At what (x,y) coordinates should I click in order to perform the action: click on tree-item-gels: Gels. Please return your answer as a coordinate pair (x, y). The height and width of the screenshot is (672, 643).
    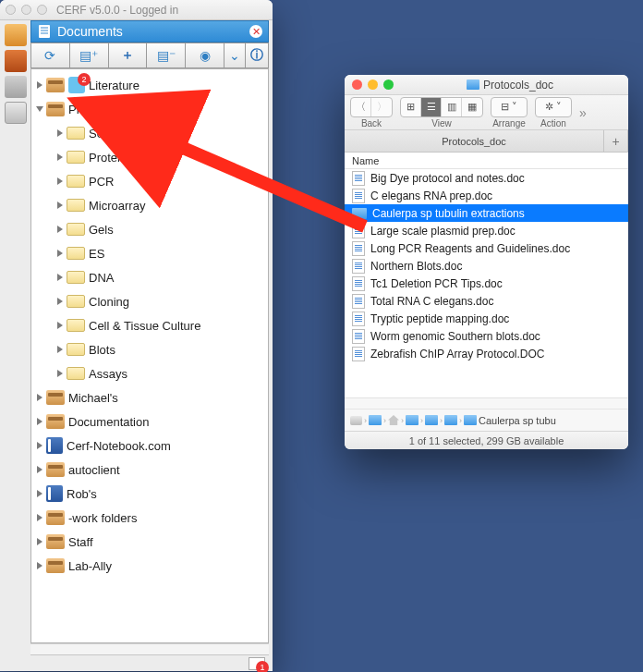
    Looking at the image, I should click on (150, 229).